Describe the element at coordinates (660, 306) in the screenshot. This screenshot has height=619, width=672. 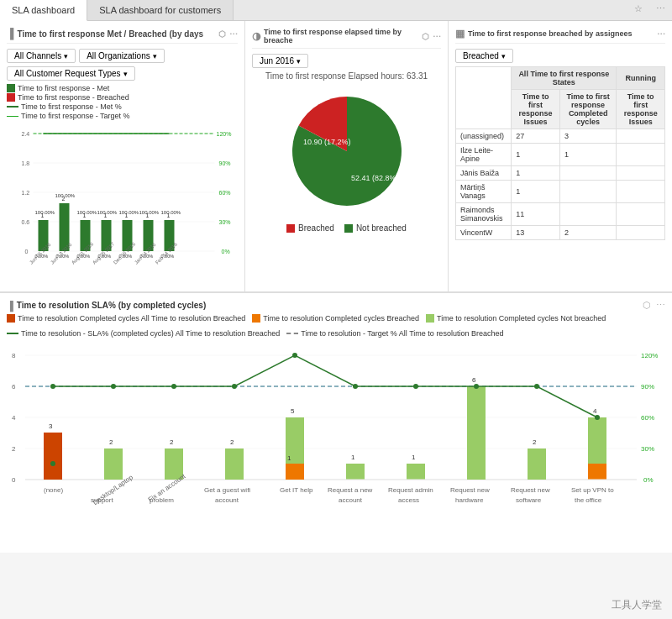
I see `bottom-icon-dots: ⋯` at that location.